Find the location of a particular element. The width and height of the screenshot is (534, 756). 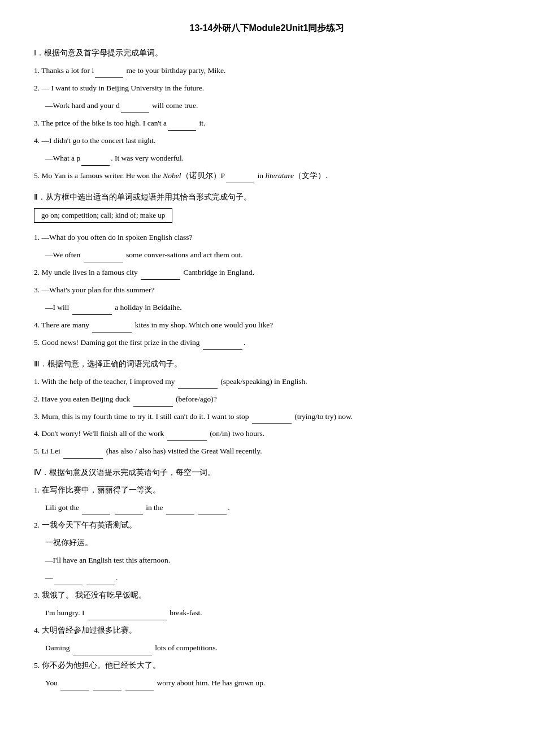

q2-4: 4. There are many kites in my shop. Whic… is located at coordinates (267, 326).